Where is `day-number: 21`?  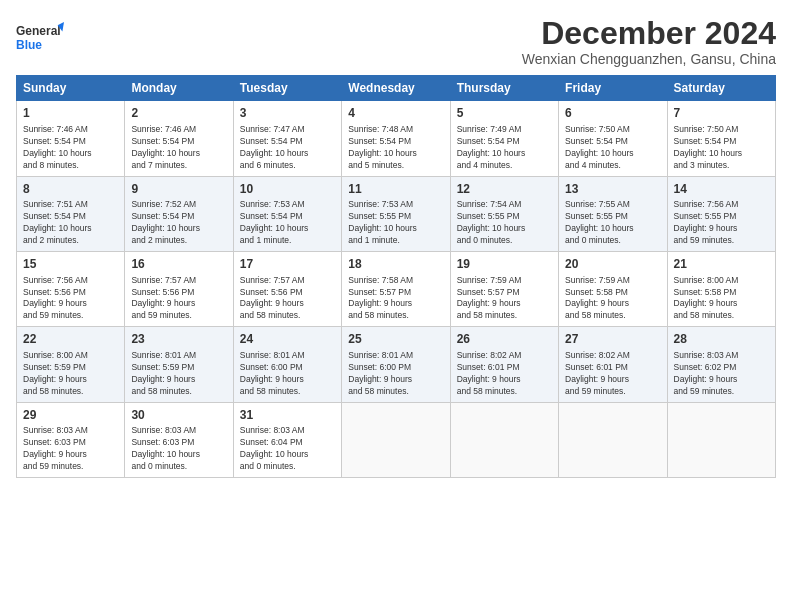
day-number: 21 is located at coordinates (722, 264).